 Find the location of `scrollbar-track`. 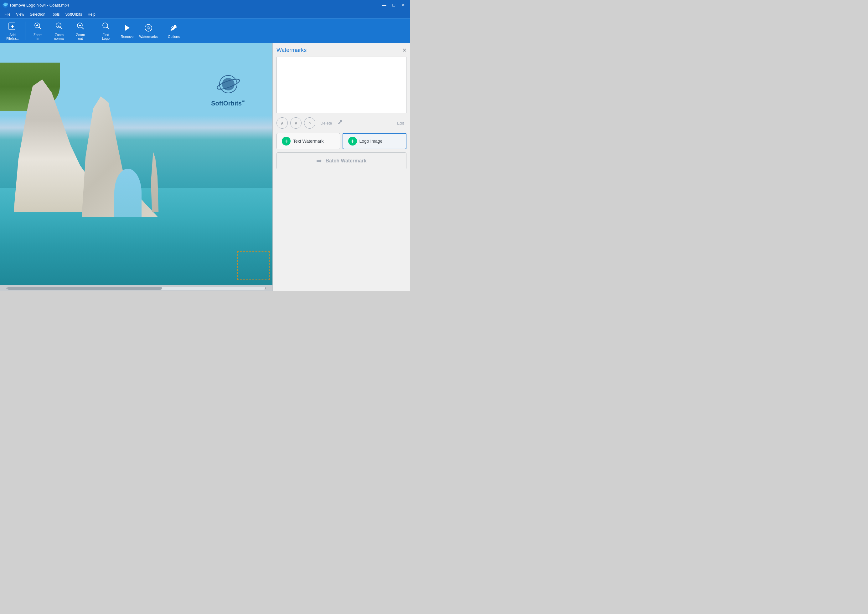

scrollbar-track is located at coordinates (136, 288).